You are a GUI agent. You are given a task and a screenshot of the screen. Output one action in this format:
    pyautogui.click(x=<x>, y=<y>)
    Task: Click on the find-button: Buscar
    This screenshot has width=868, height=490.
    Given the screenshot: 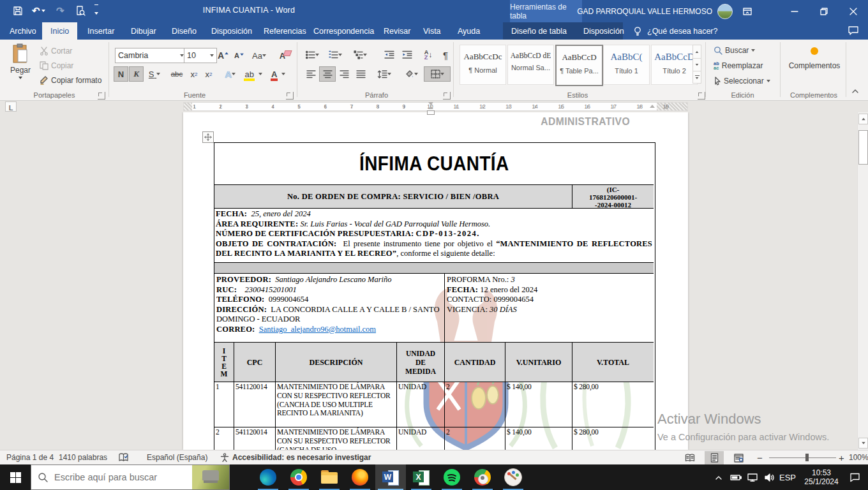 What is the action you would take?
    pyautogui.click(x=734, y=50)
    